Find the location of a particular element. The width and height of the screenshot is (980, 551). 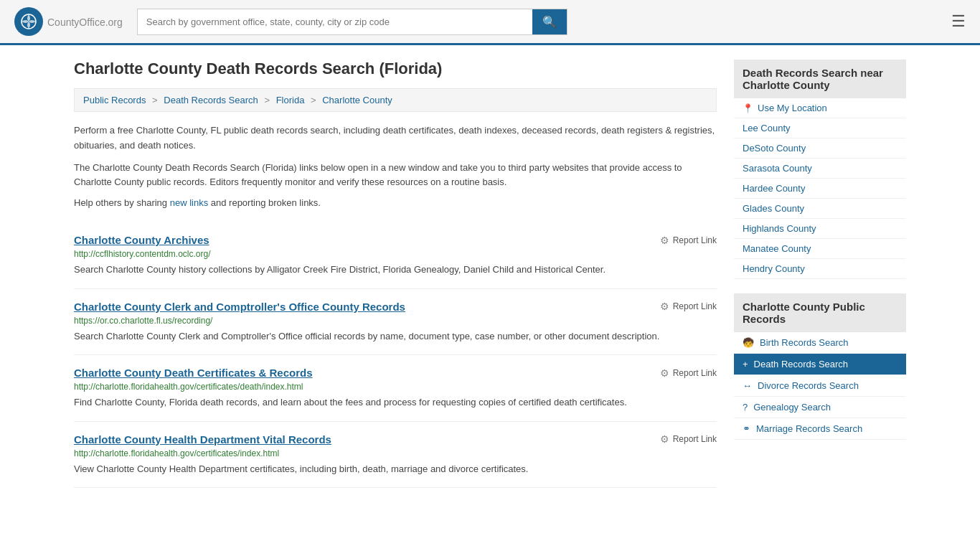

breadcrumb-sep-1: > is located at coordinates (156, 100).